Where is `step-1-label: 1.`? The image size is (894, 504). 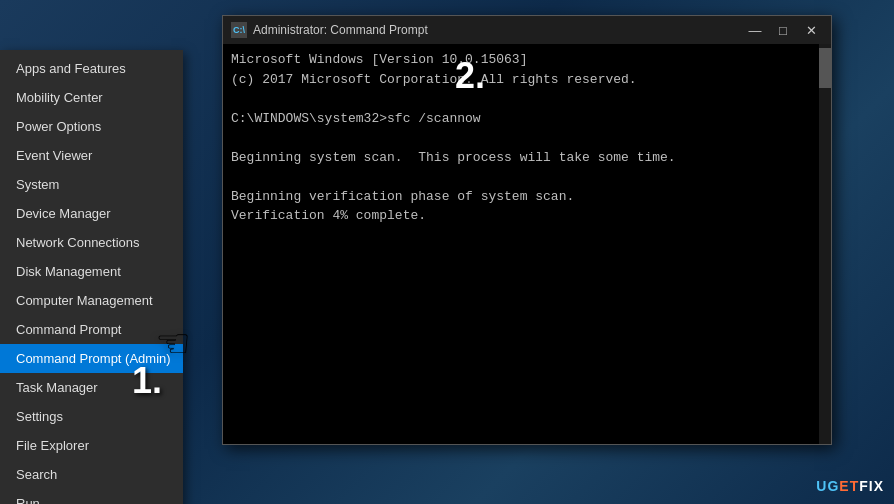
step-1-label: 1. is located at coordinates (147, 381).